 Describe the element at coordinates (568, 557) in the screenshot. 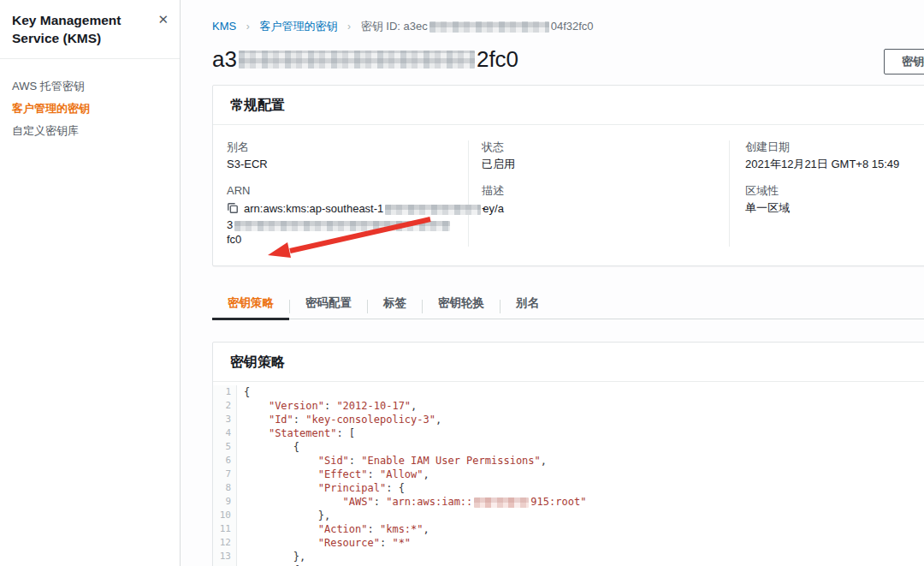

I see `code-line: 13 },` at that location.